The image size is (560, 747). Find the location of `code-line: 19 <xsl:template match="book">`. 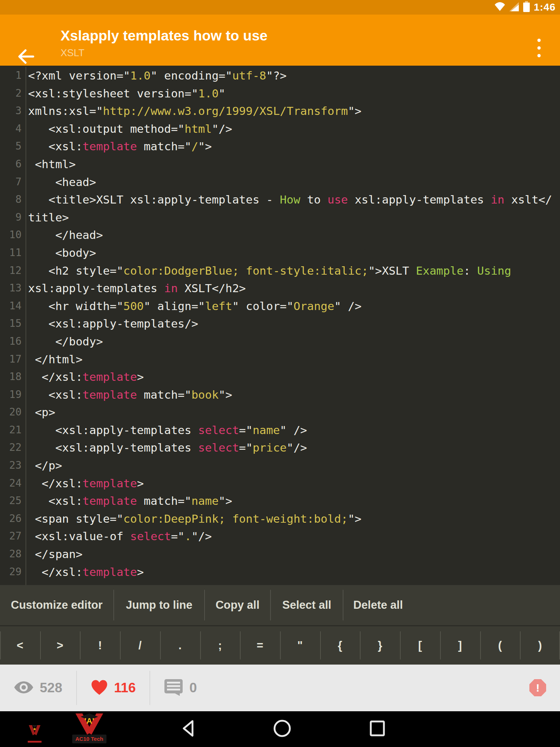

code-line: 19 <xsl:template match="book"> is located at coordinates (280, 395).